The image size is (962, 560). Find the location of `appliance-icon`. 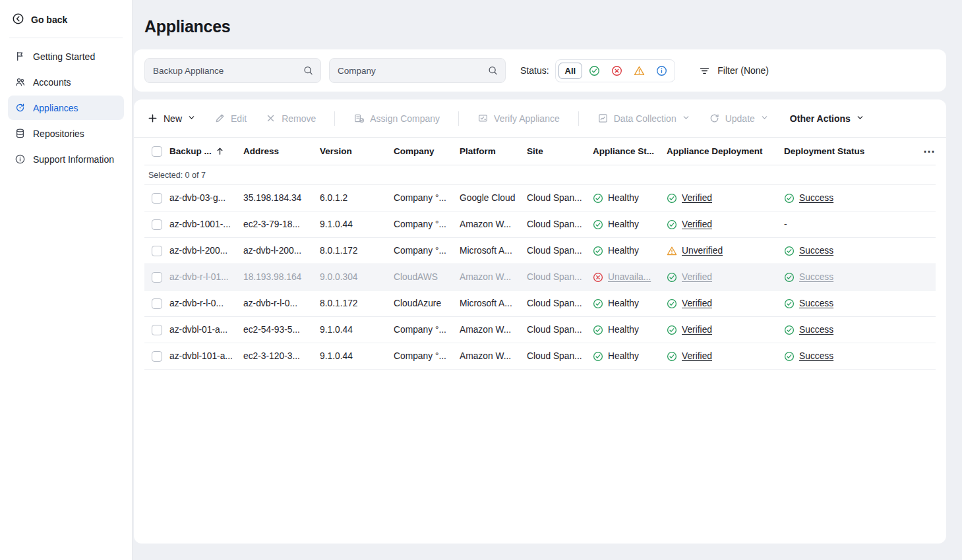

appliance-icon is located at coordinates (20, 108).